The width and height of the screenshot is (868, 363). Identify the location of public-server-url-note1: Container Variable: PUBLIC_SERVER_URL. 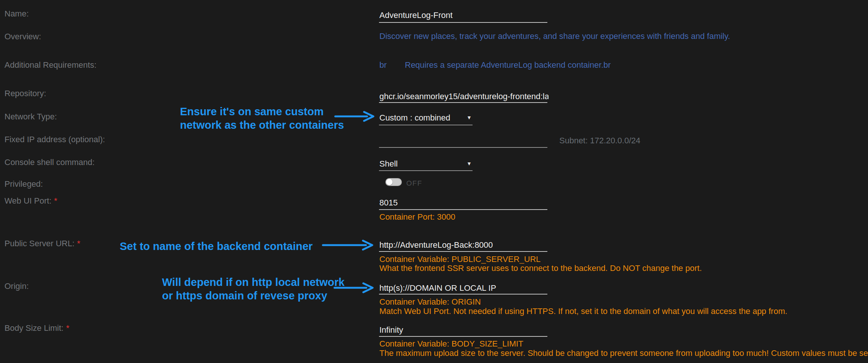
(460, 259).